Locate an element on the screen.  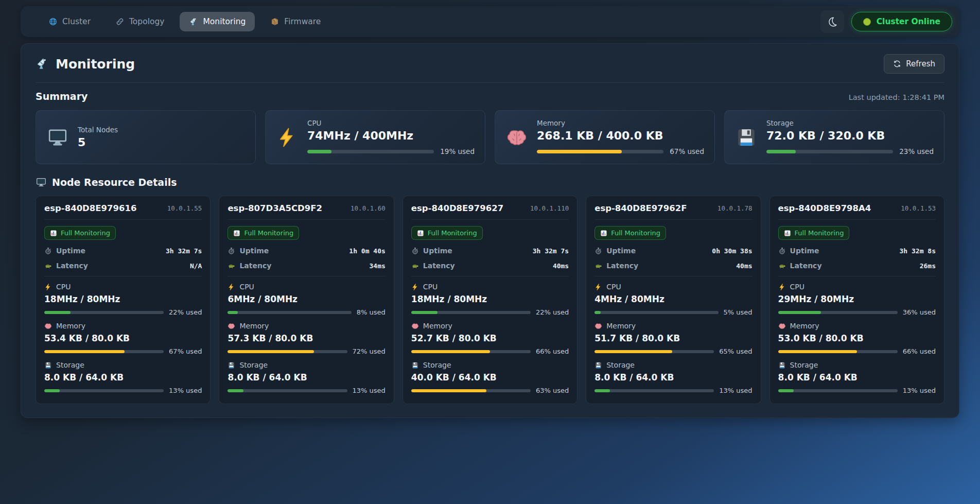
refresh-button: Refresh is located at coordinates (914, 64).